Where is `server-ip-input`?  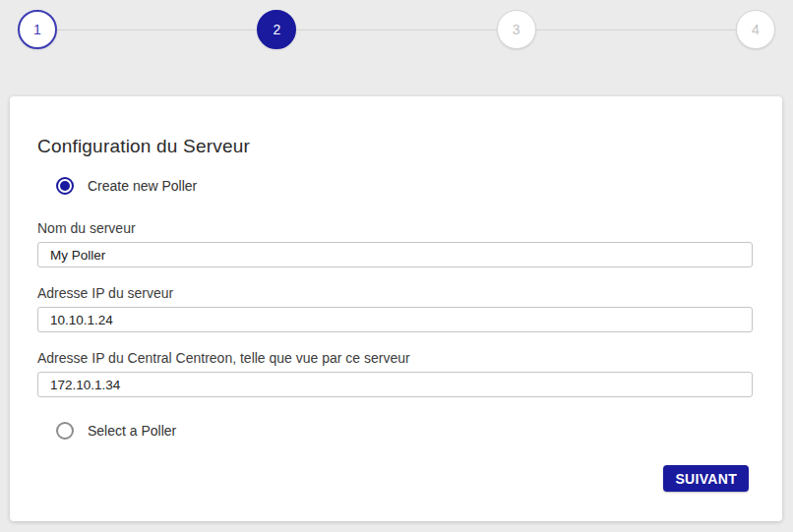 server-ip-input is located at coordinates (396, 320).